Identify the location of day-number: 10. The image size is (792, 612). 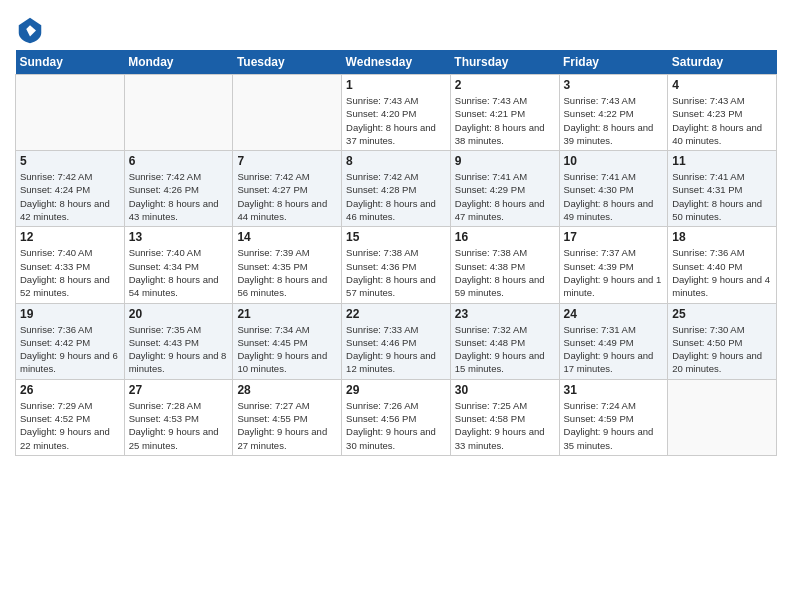
(614, 161).